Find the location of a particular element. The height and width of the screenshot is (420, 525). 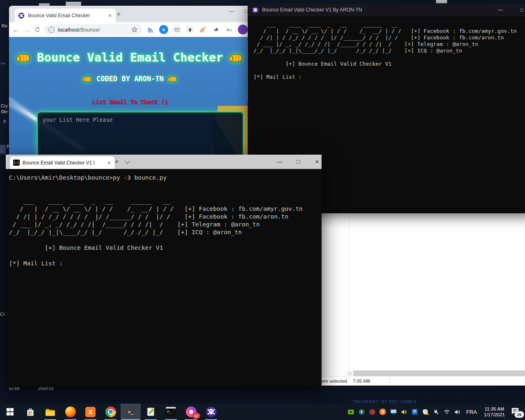

taskbar-item-firefox is located at coordinates (71, 412).